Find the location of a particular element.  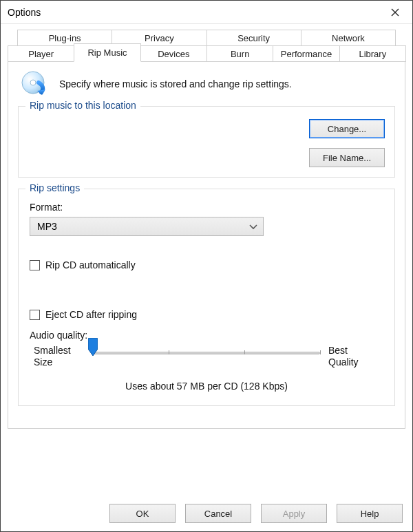

tab-network: Network is located at coordinates (348, 38).